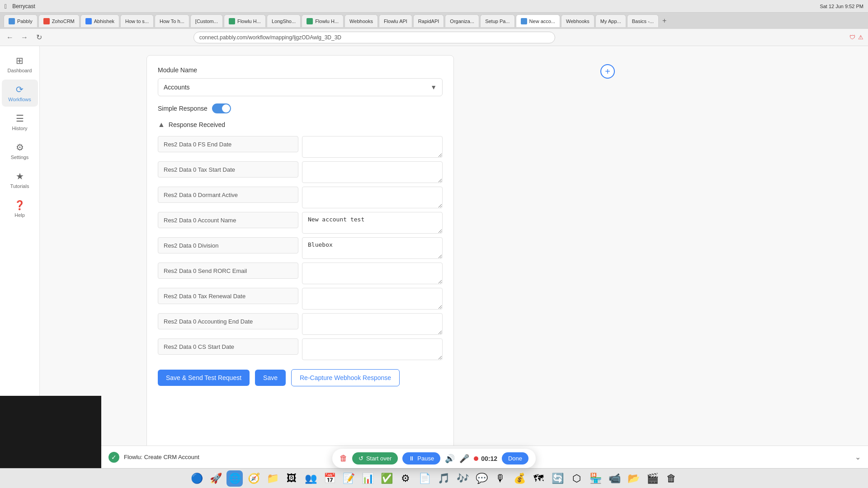 The height and width of the screenshot is (488, 868). I want to click on tab-howto2: How To h..., so click(172, 21).